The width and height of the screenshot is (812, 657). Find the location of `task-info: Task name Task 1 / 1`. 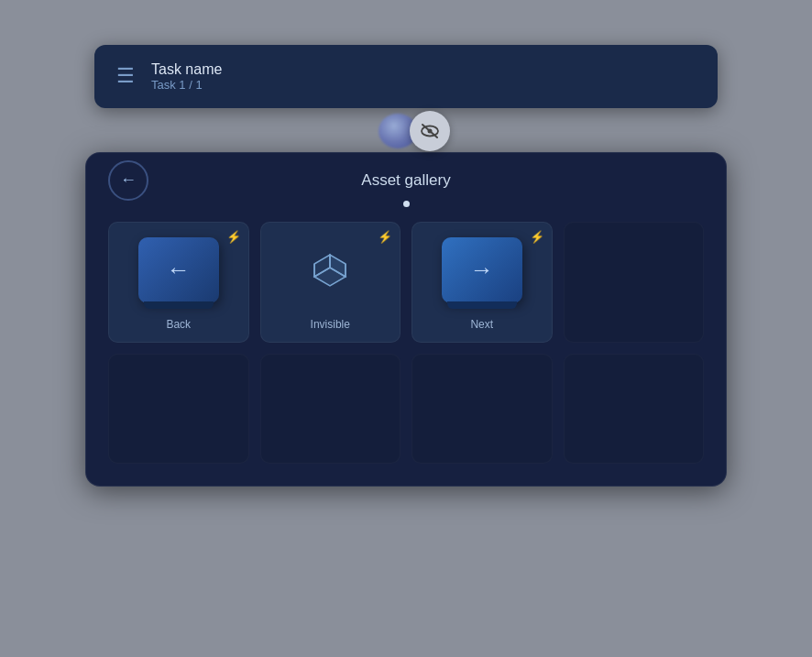

task-info: Task name Task 1 / 1 is located at coordinates (187, 77).